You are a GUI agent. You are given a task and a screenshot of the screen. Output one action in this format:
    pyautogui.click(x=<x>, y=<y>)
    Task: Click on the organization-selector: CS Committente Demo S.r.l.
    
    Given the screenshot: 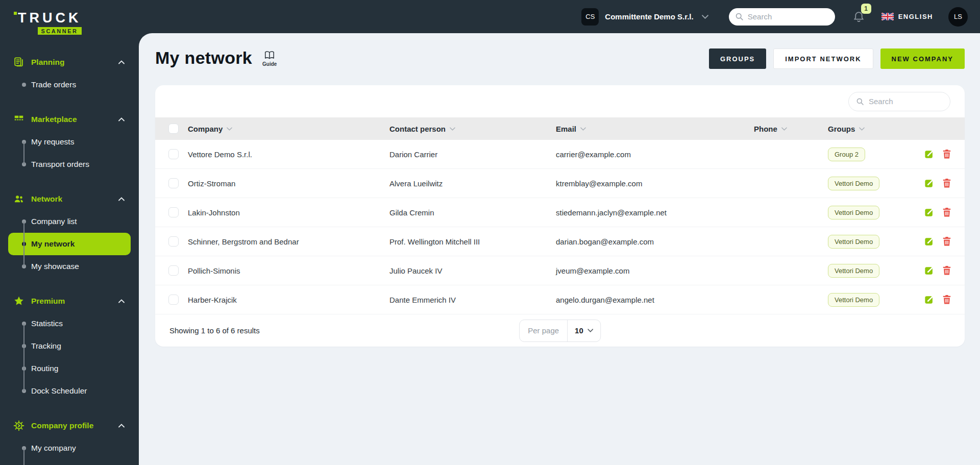 What is the action you would take?
    pyautogui.click(x=645, y=17)
    